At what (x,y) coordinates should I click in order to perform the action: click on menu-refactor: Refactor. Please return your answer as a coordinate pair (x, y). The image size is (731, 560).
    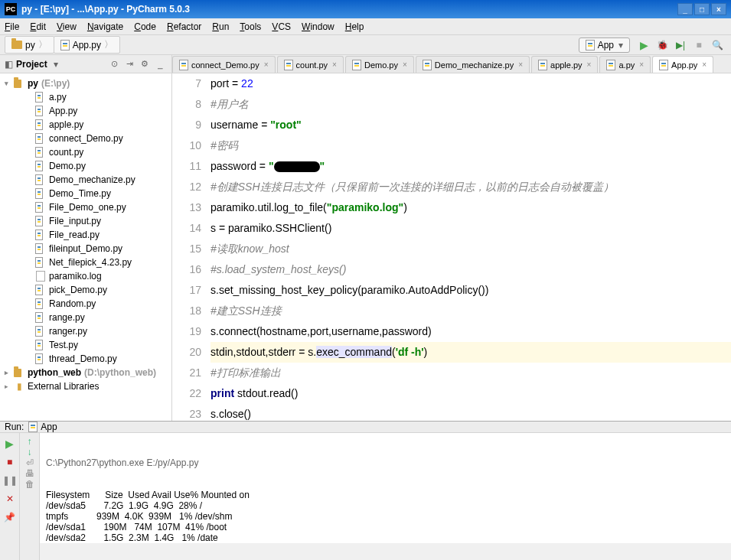
    Looking at the image, I should click on (184, 27).